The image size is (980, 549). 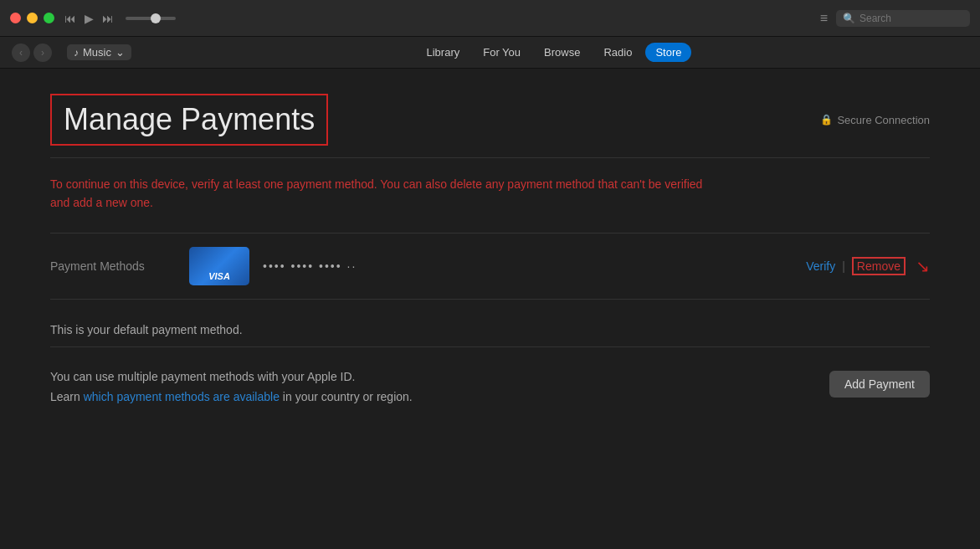 I want to click on play-button: ▶, so click(x=89, y=18).